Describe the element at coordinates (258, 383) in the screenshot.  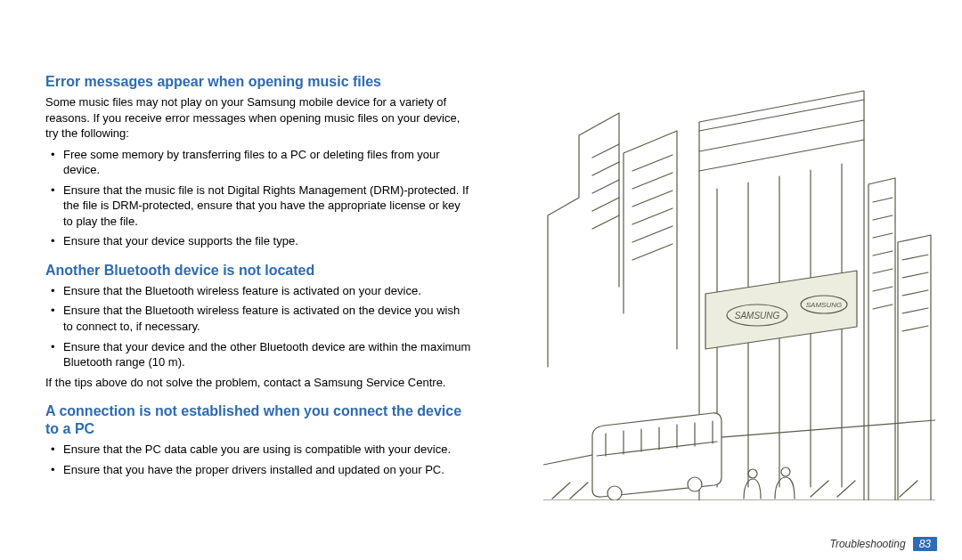
I see `outro-bluetooth: If the tips above do not solve the probl…` at that location.